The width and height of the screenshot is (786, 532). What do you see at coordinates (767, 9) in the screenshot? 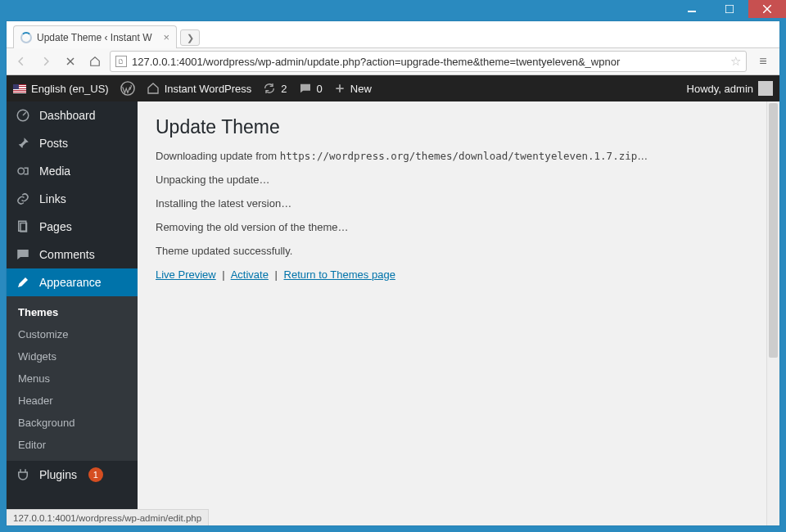
I see `window-close-button` at bounding box center [767, 9].